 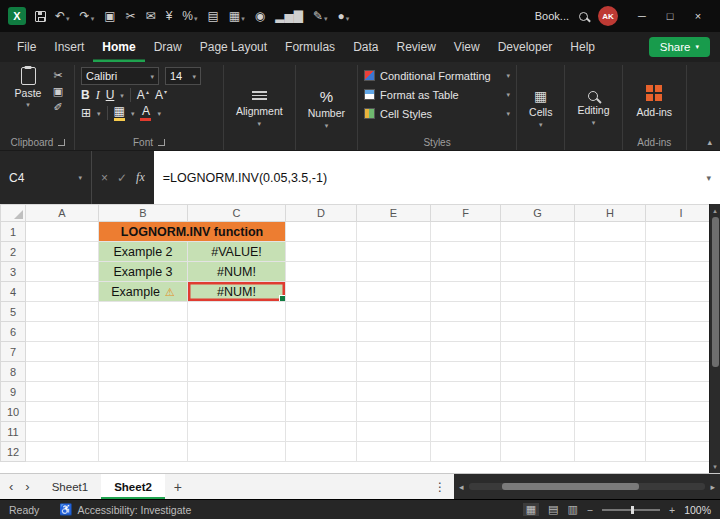 What do you see at coordinates (14, 412) in the screenshot?
I see `row-header-10: 10` at bounding box center [14, 412].